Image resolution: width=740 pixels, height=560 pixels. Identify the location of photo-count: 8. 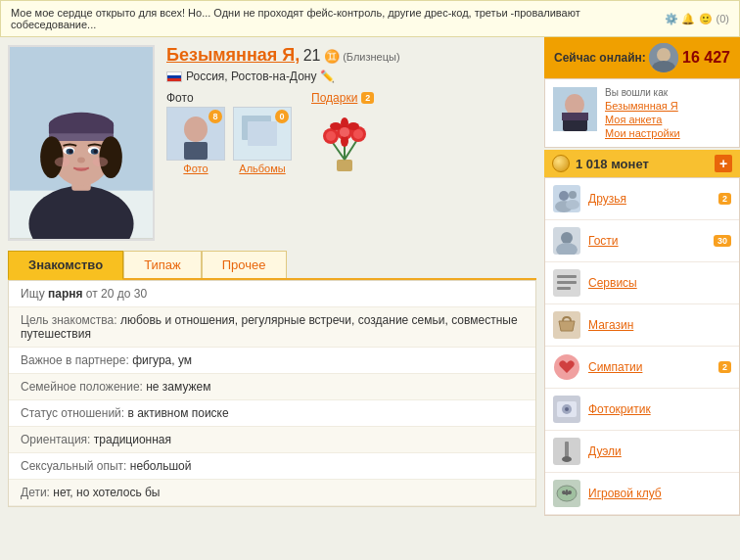
(215, 117).